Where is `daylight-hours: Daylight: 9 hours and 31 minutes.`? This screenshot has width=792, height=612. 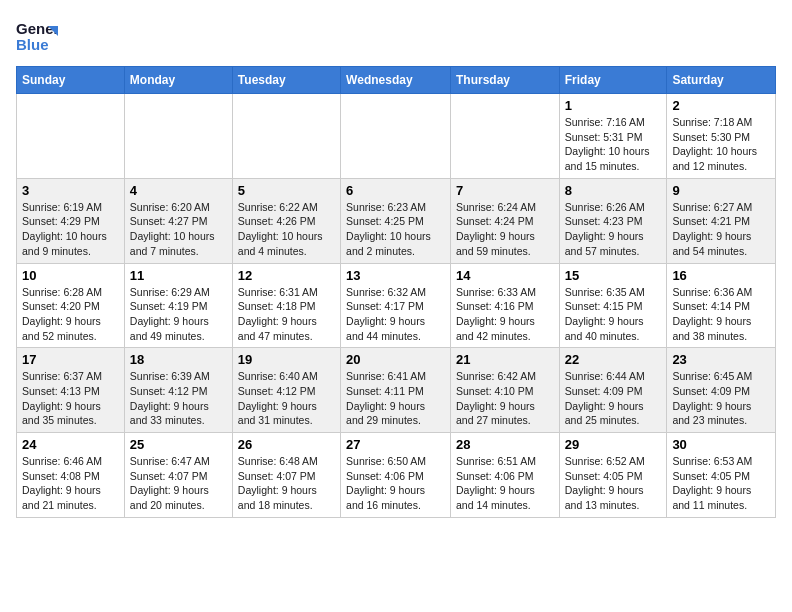 daylight-hours: Daylight: 9 hours and 31 minutes. is located at coordinates (278, 414).